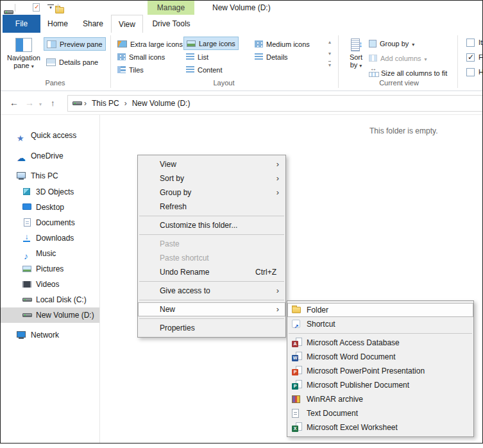 This screenshot has height=448, width=483. Describe the element at coordinates (278, 164) in the screenshot. I see `submenu-arrow-icon` at that location.